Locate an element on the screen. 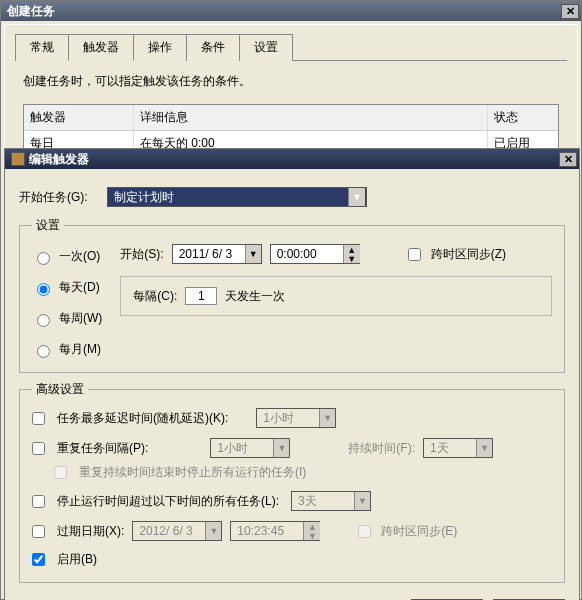 The width and height of the screenshot is (582, 600). th-trigger: 触发器 is located at coordinates (79, 118).